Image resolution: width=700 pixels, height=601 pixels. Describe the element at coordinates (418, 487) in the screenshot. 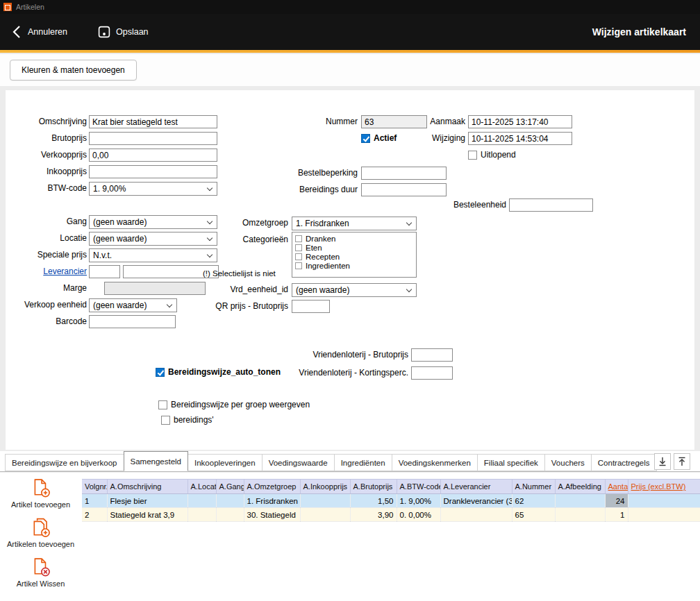

I see `col-btw-code: A.BTW-code` at that location.